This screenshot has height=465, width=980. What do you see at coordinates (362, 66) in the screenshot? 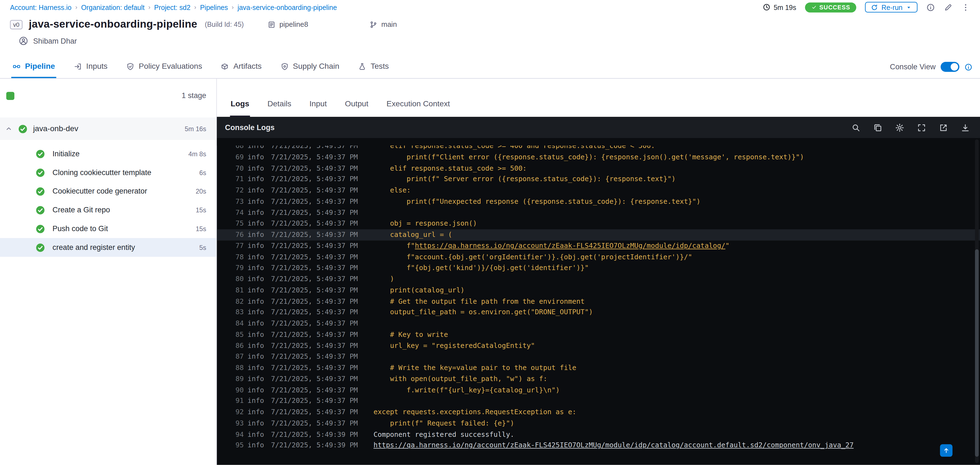
I see `tests-icon` at bounding box center [362, 66].